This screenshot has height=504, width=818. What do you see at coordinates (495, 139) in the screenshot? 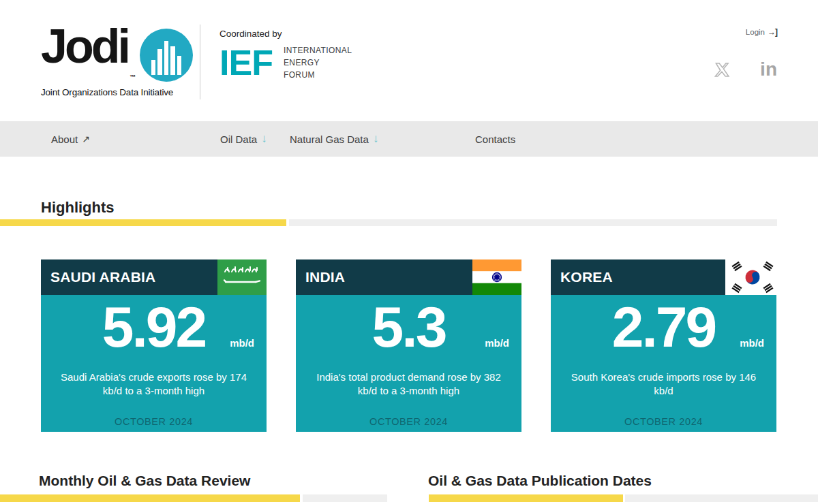
I see `nav-contacts-label: Contacts` at bounding box center [495, 139].